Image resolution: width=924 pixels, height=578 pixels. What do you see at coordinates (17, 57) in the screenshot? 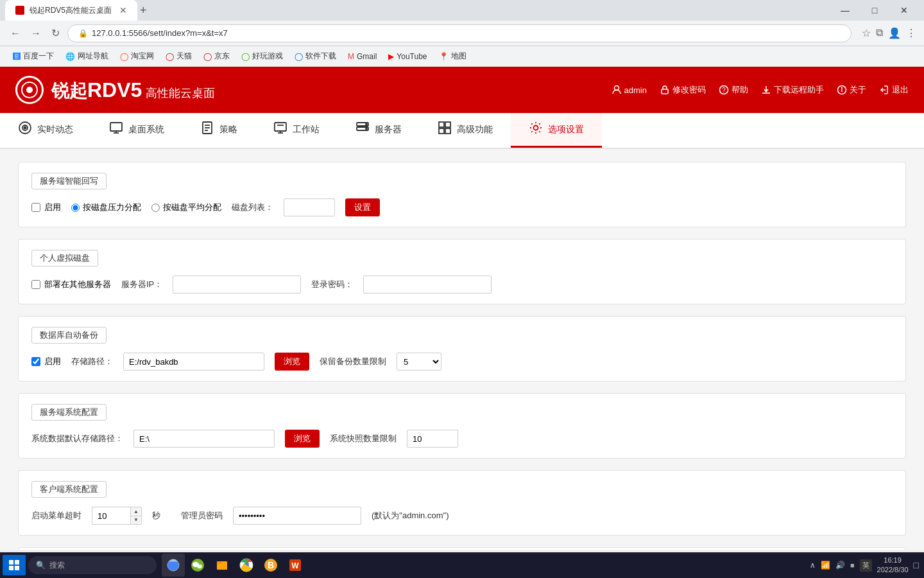
I see `baidu-icon: 🅱` at bounding box center [17, 57].